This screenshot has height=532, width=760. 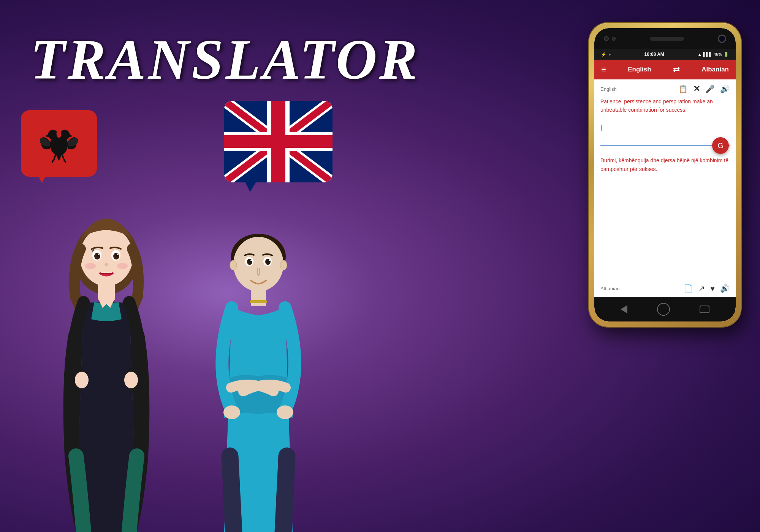 I want to click on favorite-icon: ♥, so click(x=712, y=289).